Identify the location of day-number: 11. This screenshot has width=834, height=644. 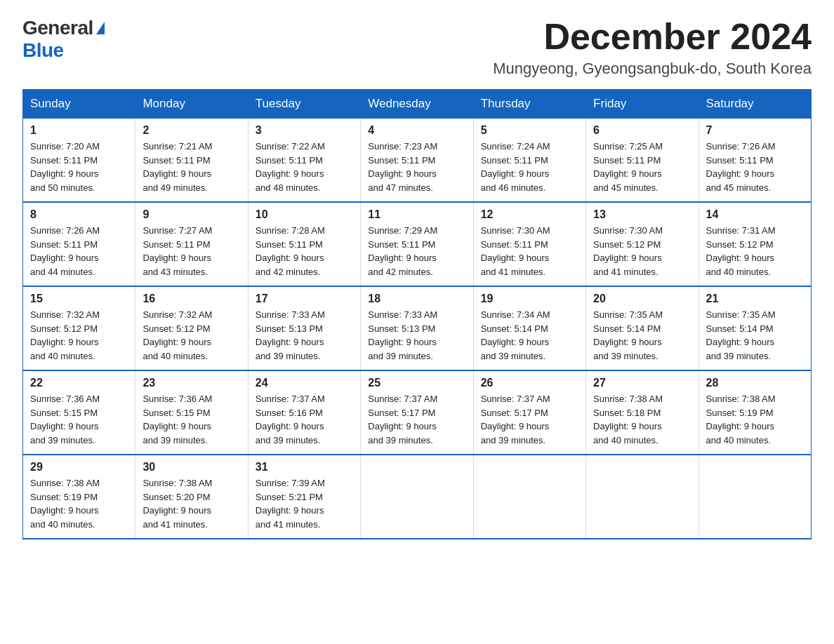
(417, 215).